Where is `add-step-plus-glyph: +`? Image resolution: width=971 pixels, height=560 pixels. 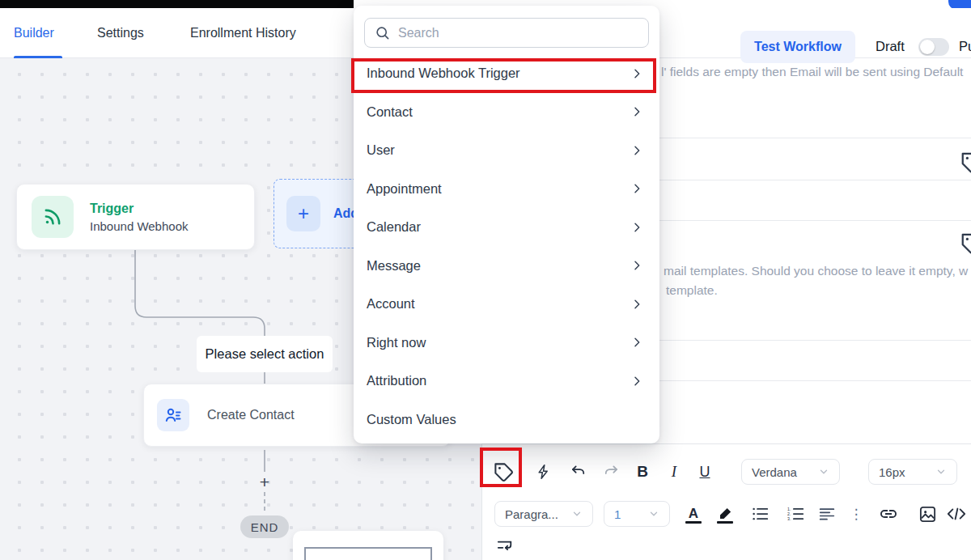
add-step-plus-glyph: + is located at coordinates (265, 482).